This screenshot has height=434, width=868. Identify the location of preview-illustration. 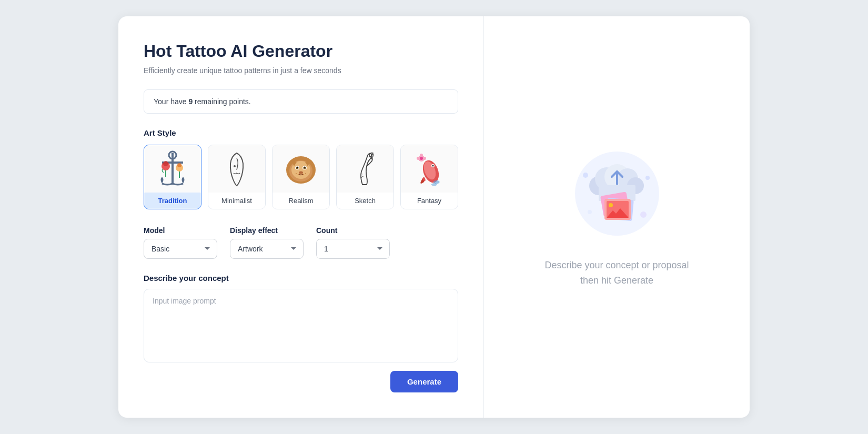
(617, 194).